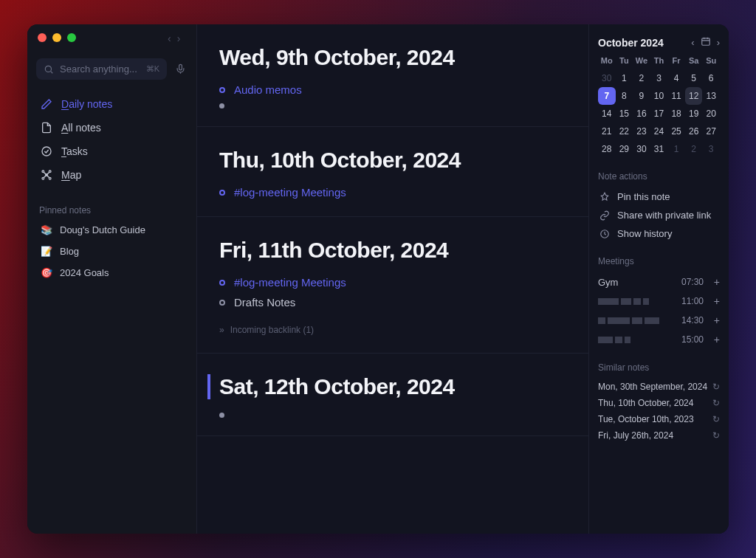 The height and width of the screenshot is (558, 756). Describe the element at coordinates (630, 43) in the screenshot. I see `calendar-month: October 2024` at that location.